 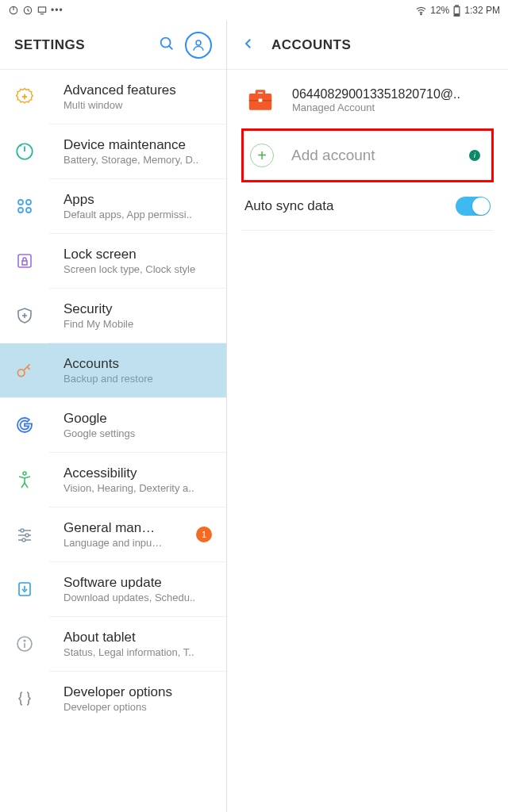 What do you see at coordinates (108, 364) in the screenshot?
I see `sidebar-item-label: Accounts` at bounding box center [108, 364].